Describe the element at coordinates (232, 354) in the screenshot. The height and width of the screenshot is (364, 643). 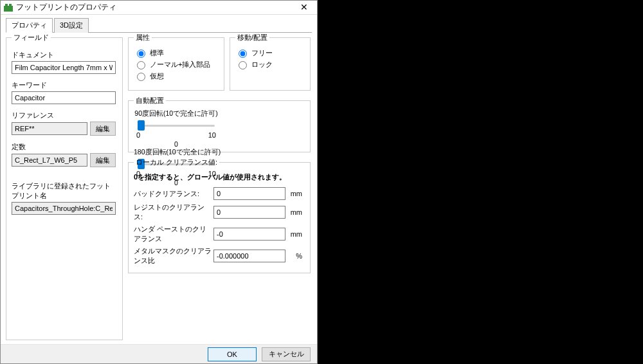
I see `ok-button: OK` at that location.